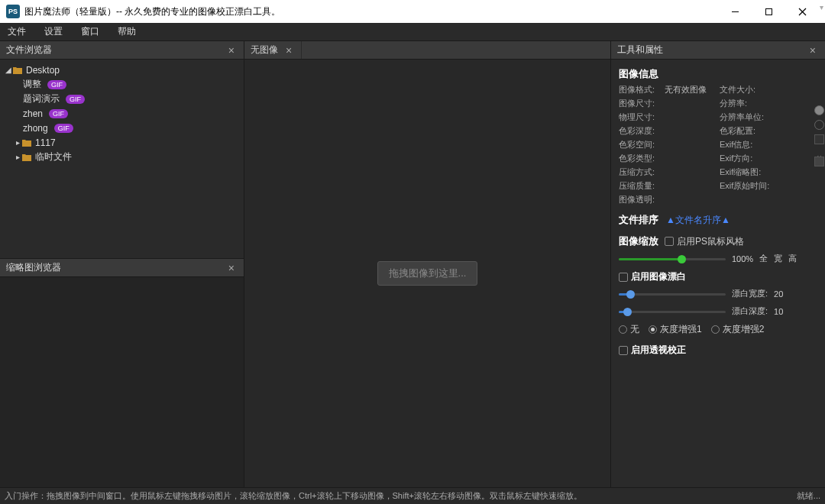 The width and height of the screenshot is (825, 504). What do you see at coordinates (153, 12) in the screenshot?
I see `window-title: 图片魔法师（轻量版）-- 永久免费的专业的图像校正漂白工具。` at bounding box center [153, 12].